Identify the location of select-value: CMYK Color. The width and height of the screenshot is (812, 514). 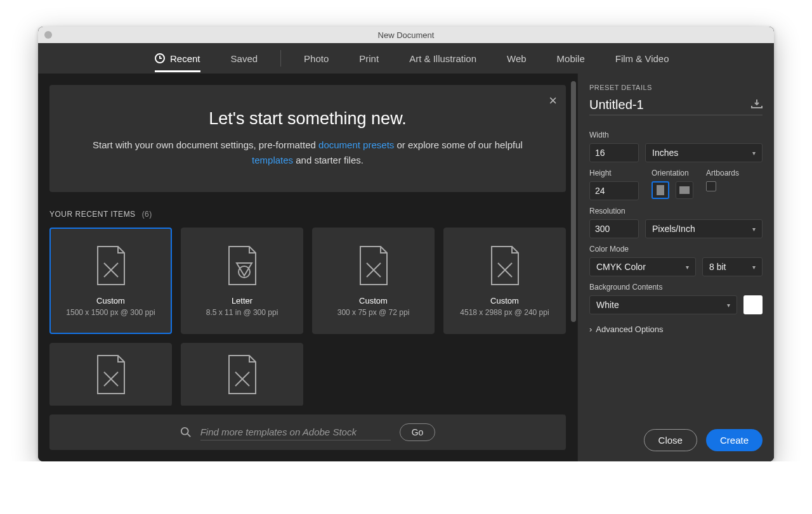
(621, 267).